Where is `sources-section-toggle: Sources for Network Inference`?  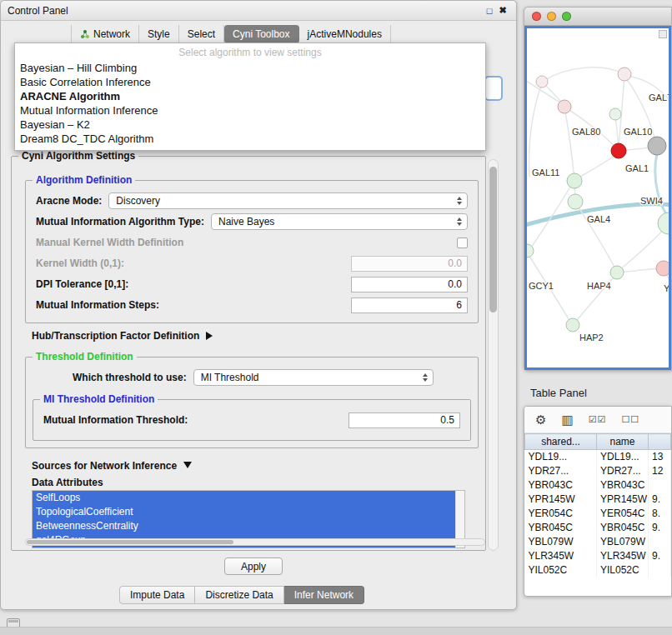
sources-section-toggle: Sources for Network Inference is located at coordinates (112, 465).